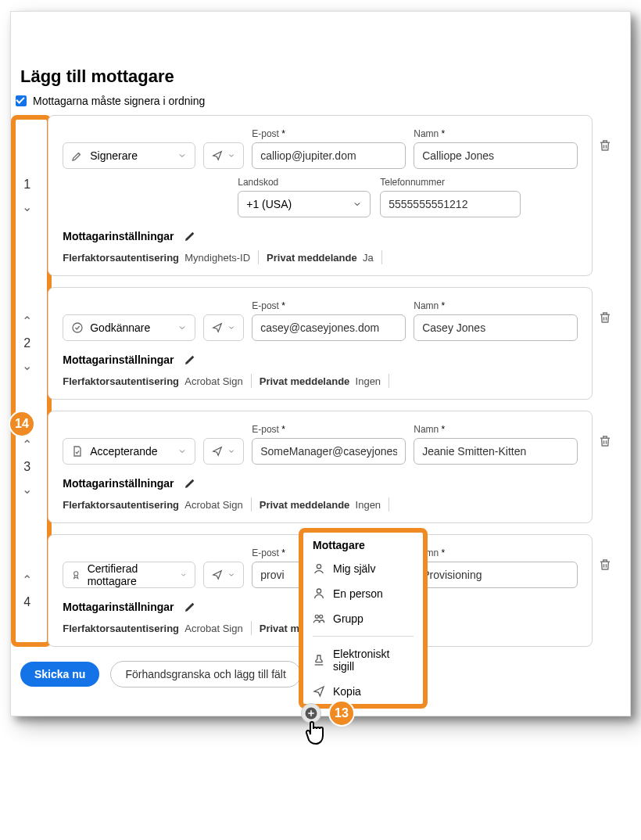 The image size is (641, 840). What do you see at coordinates (320, 321) in the screenshot?
I see `recipient-inputs-row: GodkännareE-post *Namn *` at bounding box center [320, 321].